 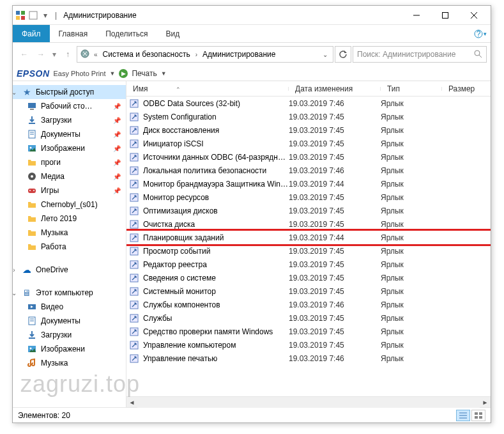 I want to click on sidebar-item: Изображени, so click(x=69, y=349).